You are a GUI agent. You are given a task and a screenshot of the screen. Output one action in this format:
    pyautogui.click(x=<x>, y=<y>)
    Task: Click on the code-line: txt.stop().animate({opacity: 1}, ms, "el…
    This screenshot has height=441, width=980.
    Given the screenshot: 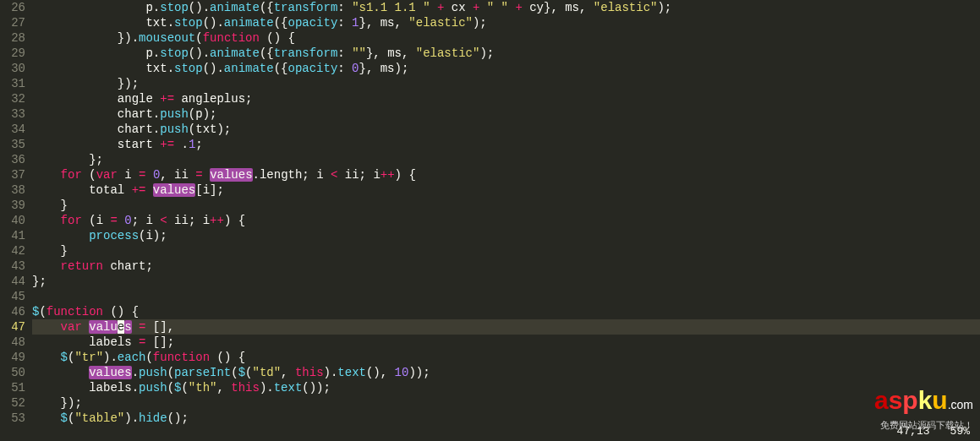 What is the action you would take?
    pyautogui.click(x=506, y=23)
    